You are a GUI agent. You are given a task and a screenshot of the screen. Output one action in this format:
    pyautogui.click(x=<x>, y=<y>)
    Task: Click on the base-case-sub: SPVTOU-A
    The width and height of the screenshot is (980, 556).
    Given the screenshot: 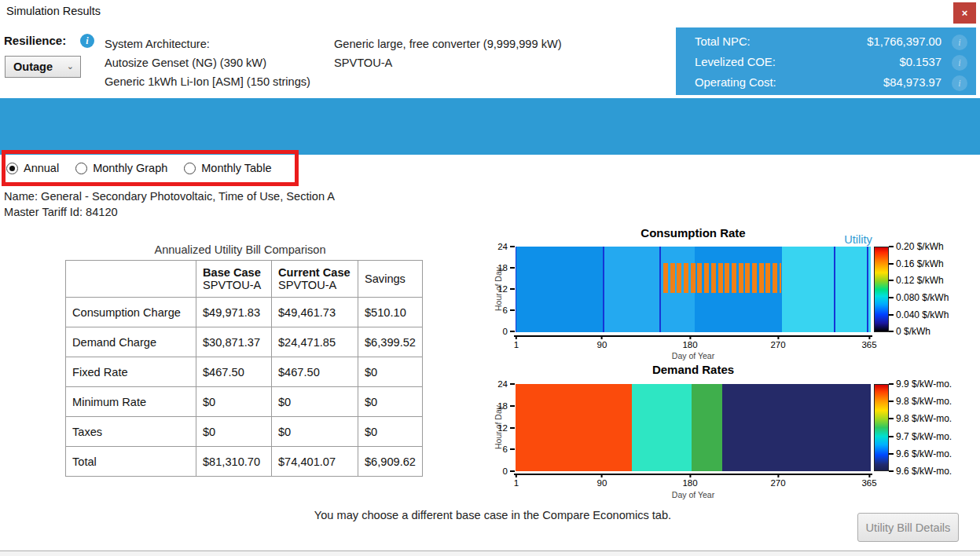 What is the action you would take?
    pyautogui.click(x=234, y=285)
    